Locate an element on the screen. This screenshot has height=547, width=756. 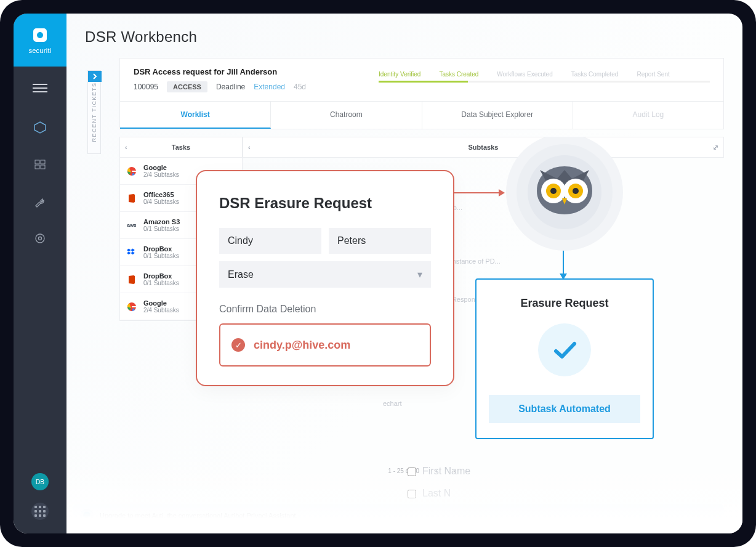
erasure-title: DSR Erasure Request is located at coordinates (325, 203).